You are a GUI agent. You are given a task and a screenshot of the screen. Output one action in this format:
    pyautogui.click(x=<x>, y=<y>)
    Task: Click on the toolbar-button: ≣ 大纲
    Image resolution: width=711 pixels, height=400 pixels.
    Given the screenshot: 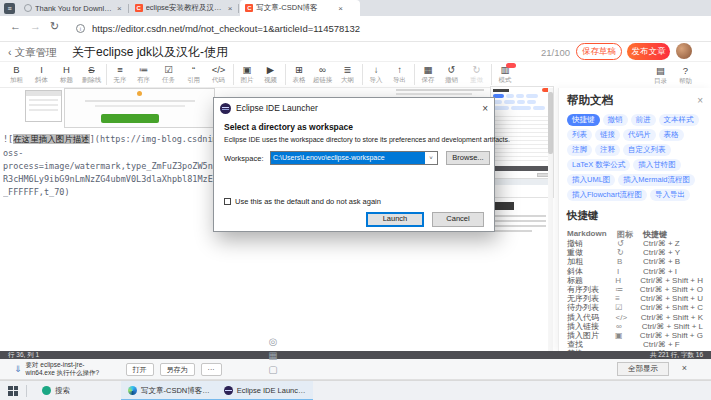 What is the action you would take?
    pyautogui.click(x=348, y=74)
    